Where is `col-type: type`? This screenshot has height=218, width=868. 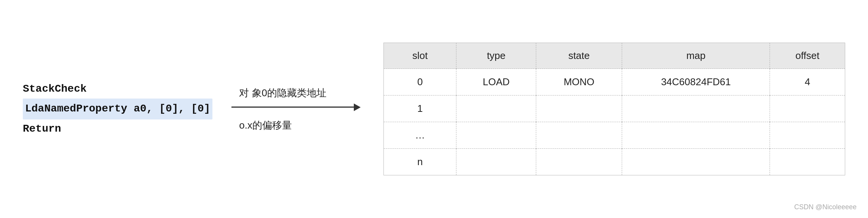
col-type: type is located at coordinates (496, 56).